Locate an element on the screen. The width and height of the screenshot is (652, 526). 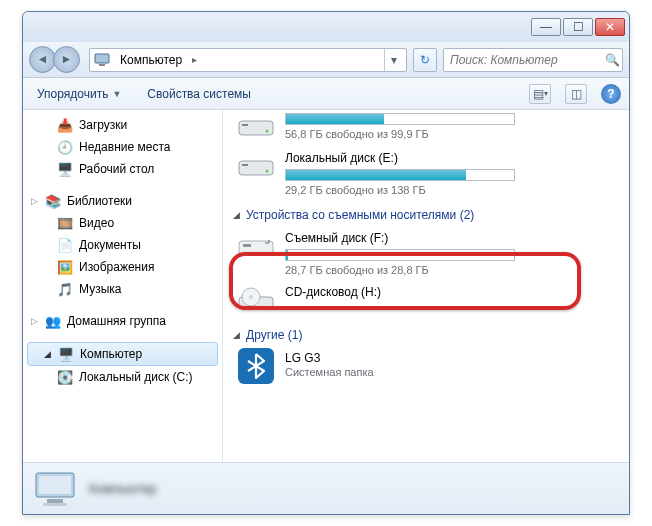
nav-bar: ◄ ► Компьютер ▸ ▾ ↻ 🔍 is located at coordinates (326, 60).